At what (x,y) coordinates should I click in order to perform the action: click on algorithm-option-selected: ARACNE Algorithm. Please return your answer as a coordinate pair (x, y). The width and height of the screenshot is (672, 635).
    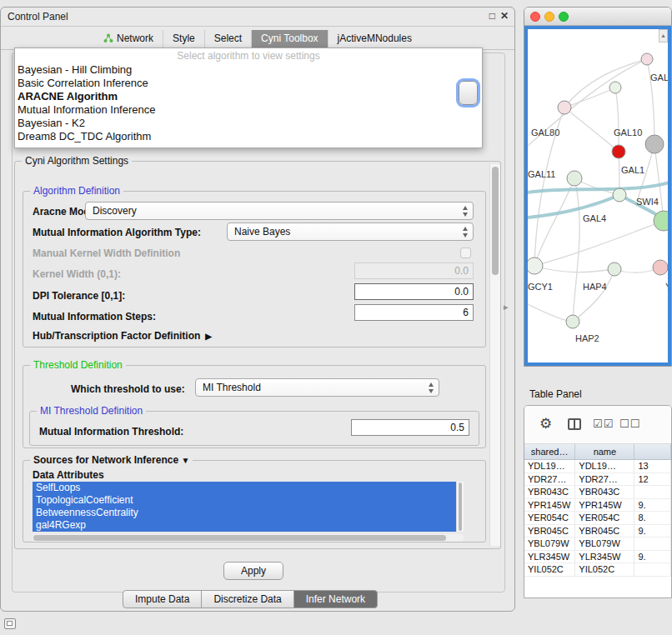
    Looking at the image, I should click on (248, 97).